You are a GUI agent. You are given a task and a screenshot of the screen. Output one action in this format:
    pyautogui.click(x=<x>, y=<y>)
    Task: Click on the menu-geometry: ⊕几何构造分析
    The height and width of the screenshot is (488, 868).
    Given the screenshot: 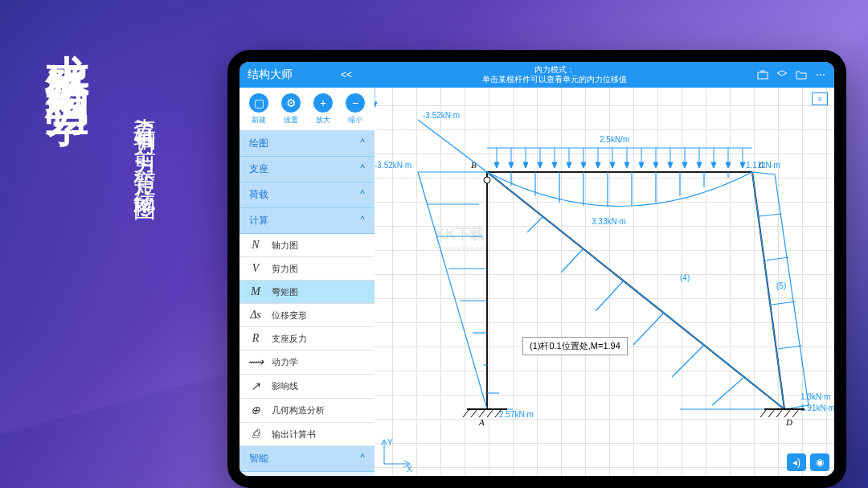 What is the action you would take?
    pyautogui.click(x=307, y=411)
    